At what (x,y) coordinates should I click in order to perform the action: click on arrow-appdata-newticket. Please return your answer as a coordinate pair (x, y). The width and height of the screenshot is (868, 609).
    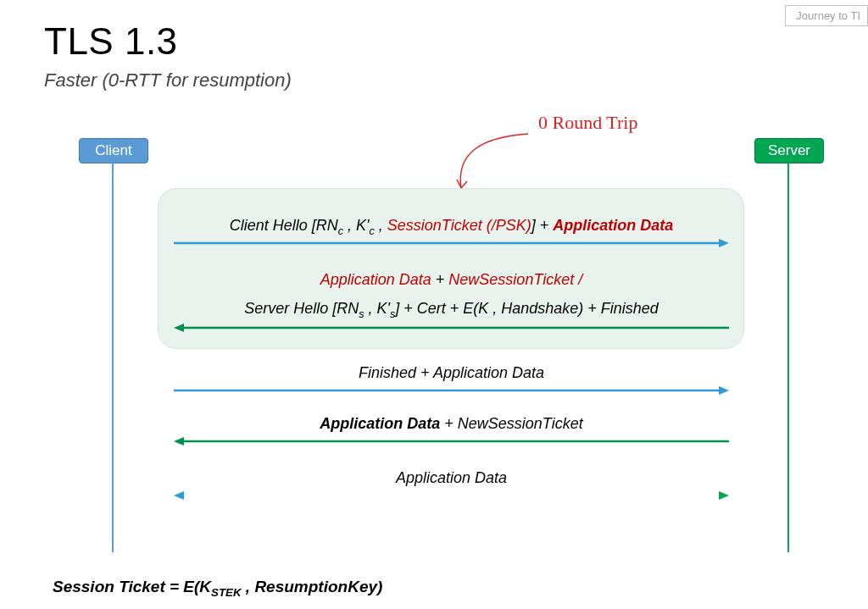
    Looking at the image, I should click on (451, 441).